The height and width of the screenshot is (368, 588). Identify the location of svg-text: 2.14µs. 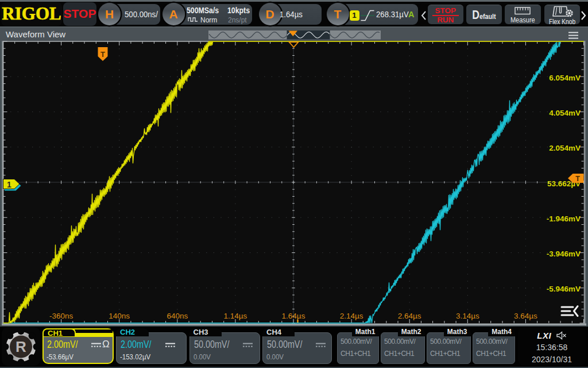
(351, 316).